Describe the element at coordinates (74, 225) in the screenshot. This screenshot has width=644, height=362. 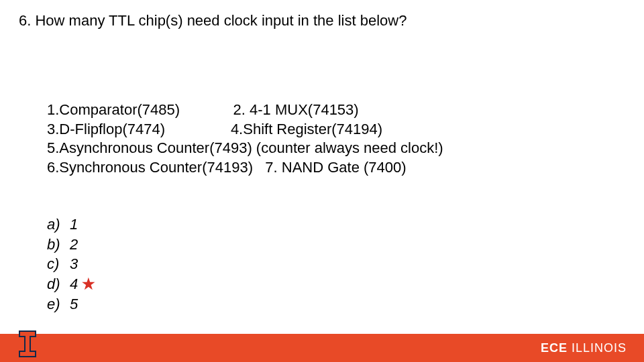
I see `option-value: 1` at that location.